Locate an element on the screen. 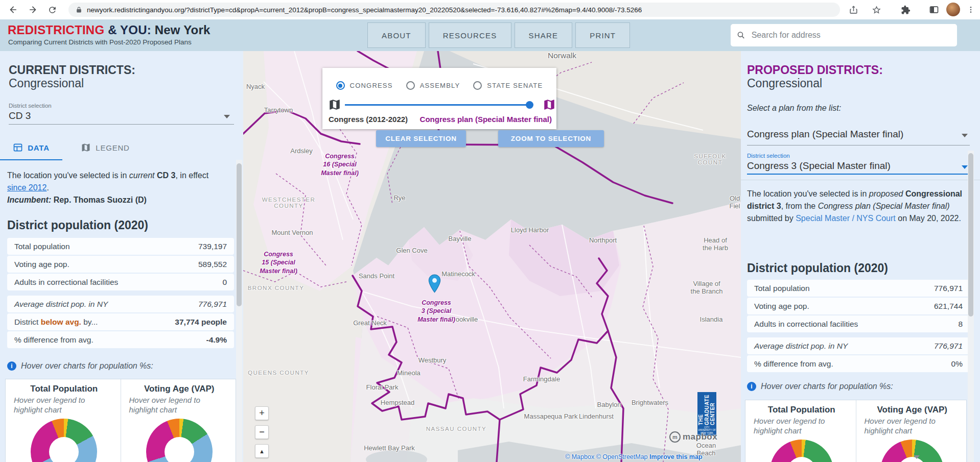 This screenshot has width=980, height=462. tab-data: DATA is located at coordinates (31, 148).